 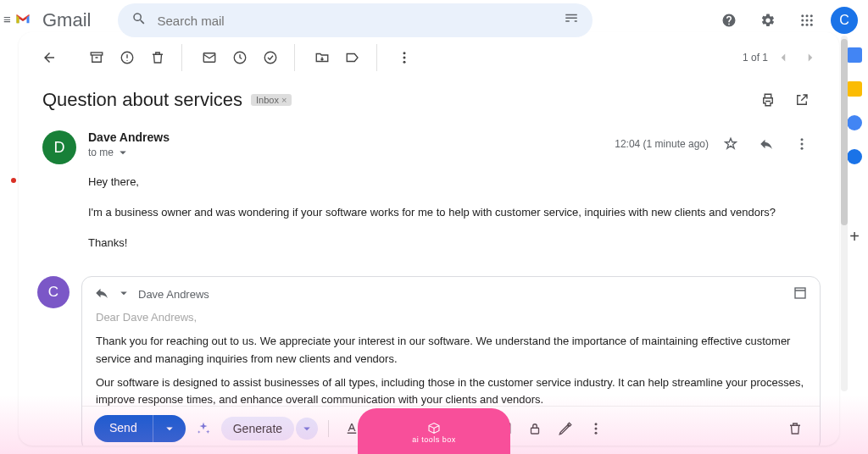 What do you see at coordinates (434, 427) in the screenshot?
I see `box-icon` at bounding box center [434, 427].